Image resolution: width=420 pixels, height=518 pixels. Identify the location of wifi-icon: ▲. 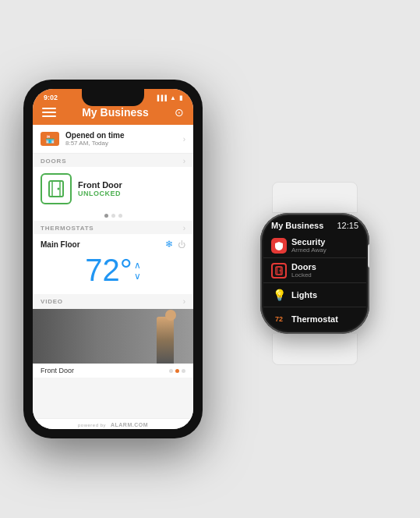
(173, 98).